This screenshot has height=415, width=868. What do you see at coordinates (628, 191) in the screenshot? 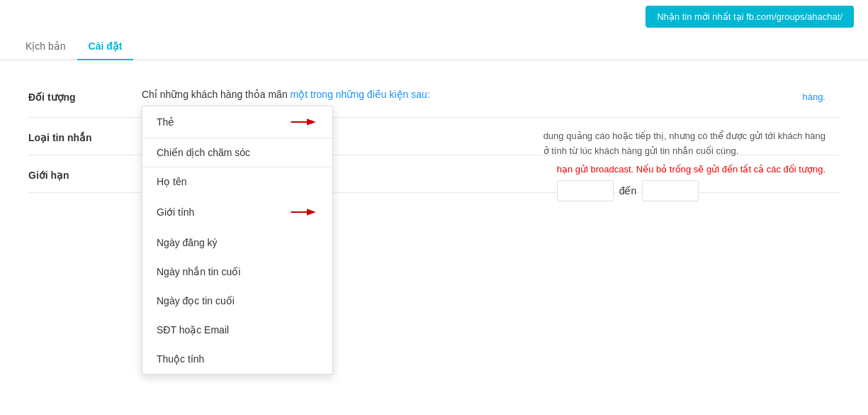
I see `gioi-han-den-label: đến` at bounding box center [628, 191].